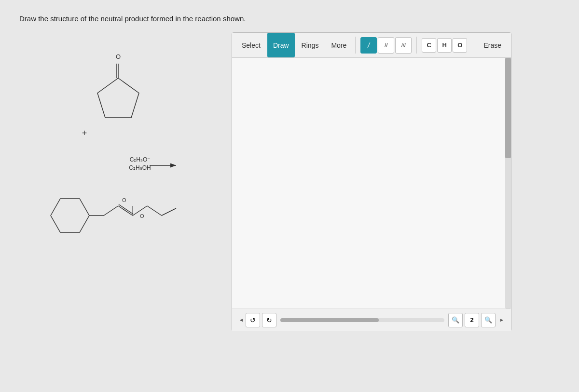  What do you see at coordinates (253, 320) in the screenshot?
I see `undo-icon: ↺` at bounding box center [253, 320].